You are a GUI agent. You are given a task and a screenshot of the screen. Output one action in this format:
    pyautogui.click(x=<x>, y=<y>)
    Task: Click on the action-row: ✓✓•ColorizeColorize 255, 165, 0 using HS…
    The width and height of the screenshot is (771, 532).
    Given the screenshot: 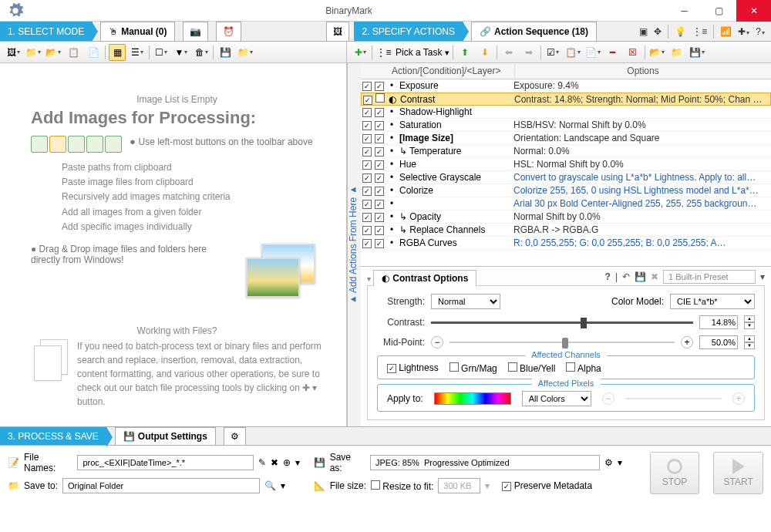 What is the action you would take?
    pyautogui.click(x=566, y=191)
    